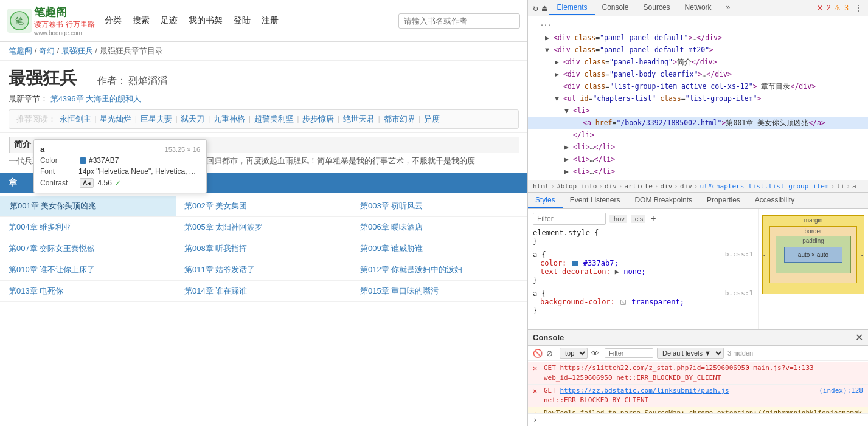 Image resolution: width=868 pixels, height=426 pixels. What do you see at coordinates (220, 270) in the screenshot?
I see `chapter-link: 第011章 姑爷发话了` at bounding box center [220, 270].